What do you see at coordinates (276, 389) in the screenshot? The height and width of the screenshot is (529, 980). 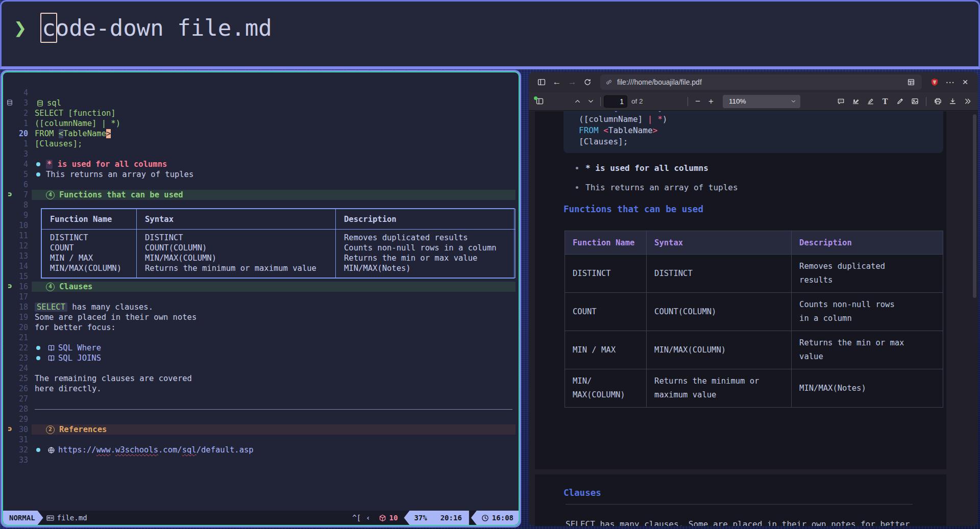 I see `line-text: here directly.` at bounding box center [276, 389].